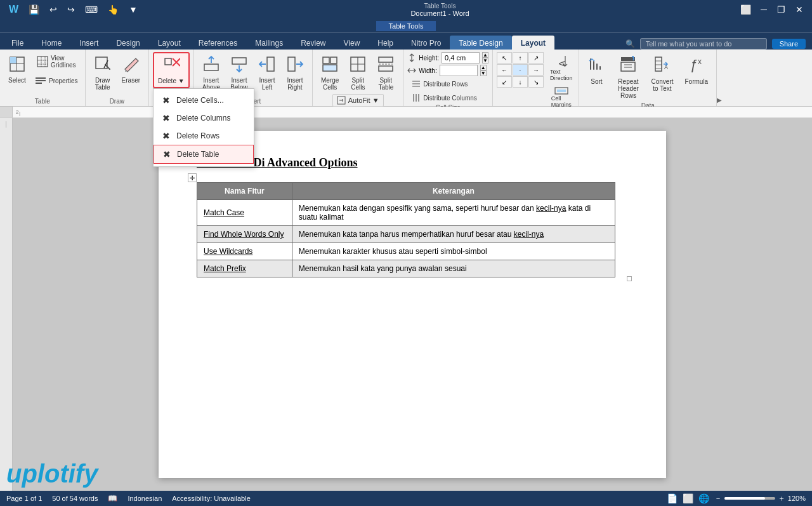 This screenshot has height=506, width=812. What do you see at coordinates (459, 70) in the screenshot?
I see `width-input` at bounding box center [459, 70].